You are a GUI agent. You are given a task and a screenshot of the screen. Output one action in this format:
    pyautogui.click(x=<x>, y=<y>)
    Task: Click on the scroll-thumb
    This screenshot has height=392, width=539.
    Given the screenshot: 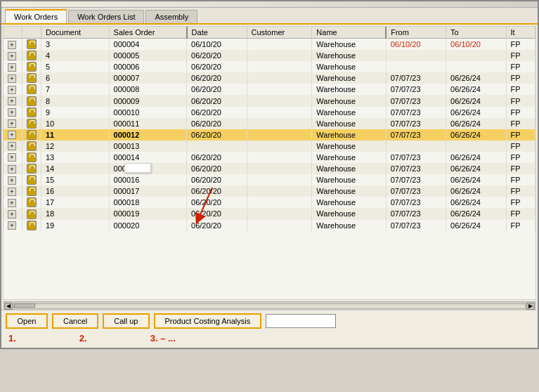 What is the action you would take?
    pyautogui.click(x=25, y=306)
    